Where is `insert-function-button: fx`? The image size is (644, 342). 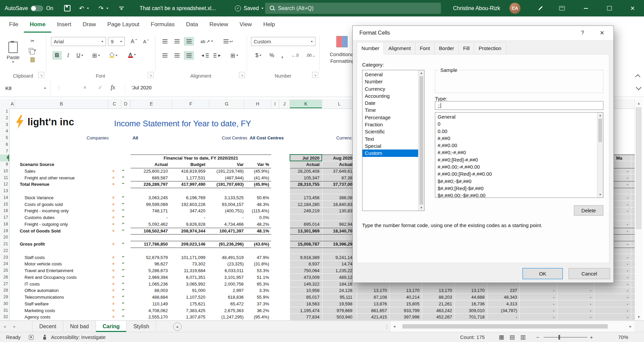
insert-function-button: fx is located at coordinates (113, 87).